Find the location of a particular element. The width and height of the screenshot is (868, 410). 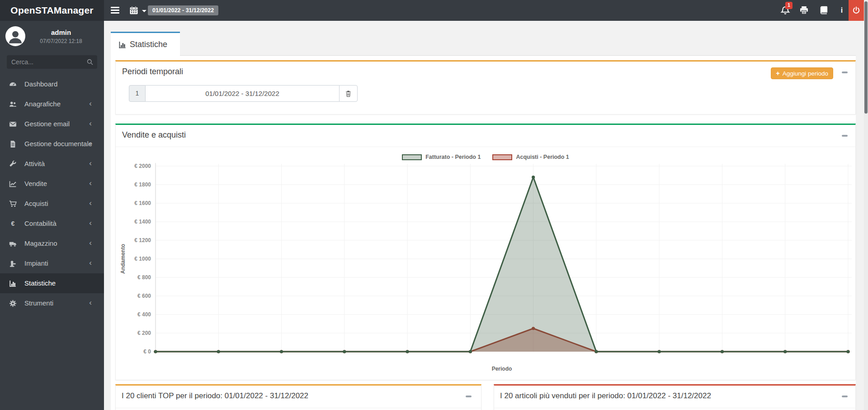

sidebar: admin 07/07/2022 12:18 Dashboard is located at coordinates (52, 215).